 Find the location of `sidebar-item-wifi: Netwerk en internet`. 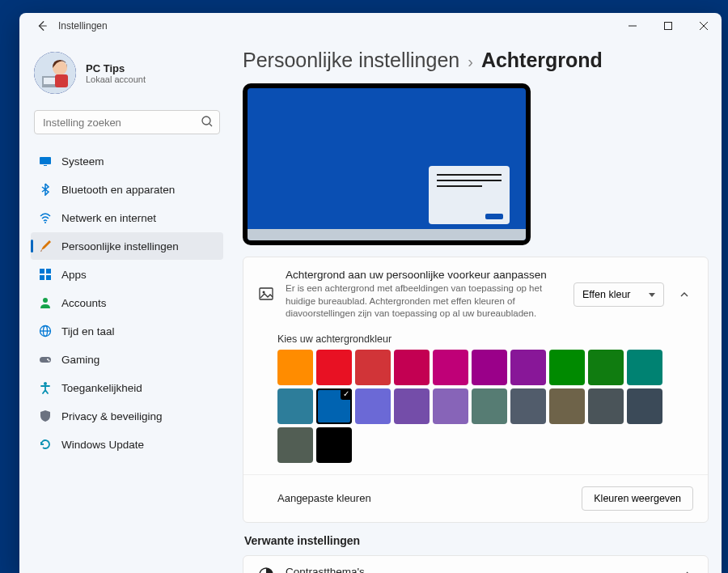

sidebar-item-wifi: Netwerk en internet is located at coordinates (127, 218).